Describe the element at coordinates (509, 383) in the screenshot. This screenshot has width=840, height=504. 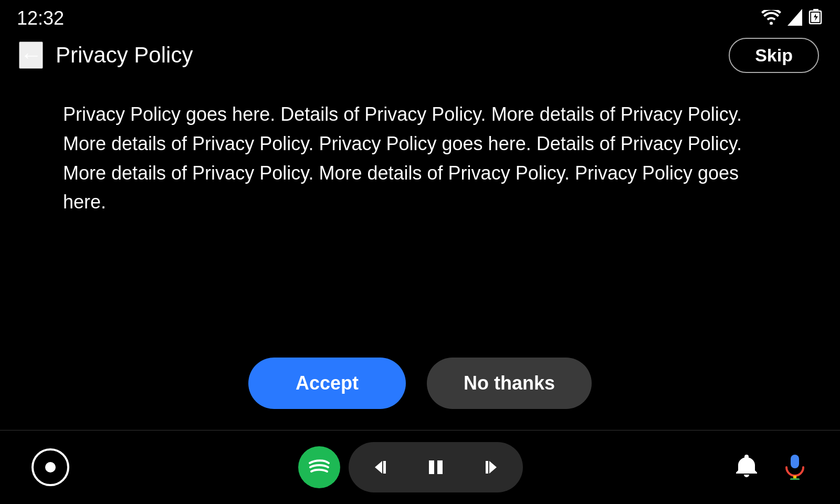
I see `no-thanks-button: No thanks` at that location.